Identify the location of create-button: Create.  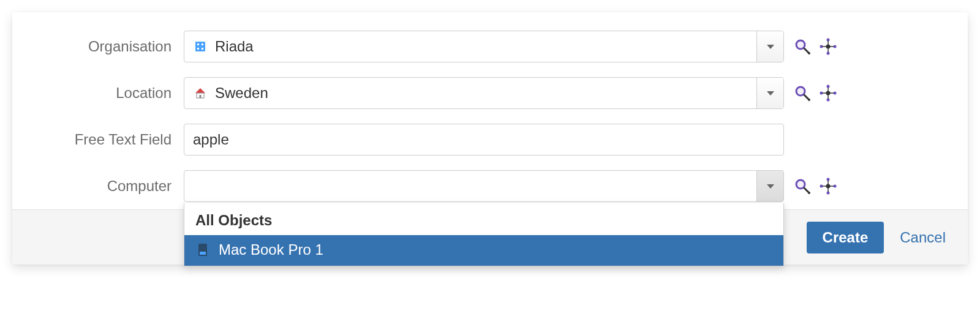
(845, 238).